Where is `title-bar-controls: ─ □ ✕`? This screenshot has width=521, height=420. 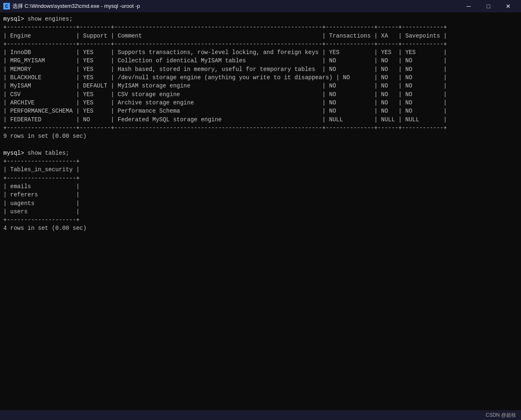 title-bar-controls: ─ □ ✕ is located at coordinates (488, 6).